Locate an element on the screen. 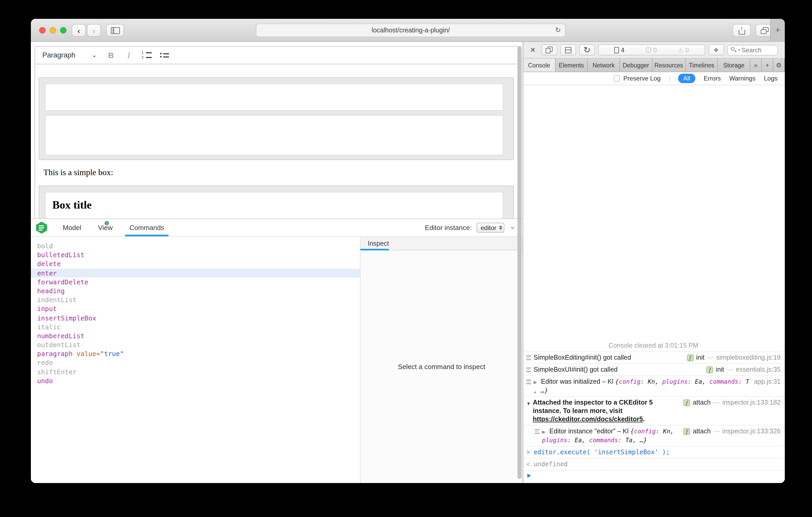 The width and height of the screenshot is (812, 517). detach-inspector-button is located at coordinates (549, 50).